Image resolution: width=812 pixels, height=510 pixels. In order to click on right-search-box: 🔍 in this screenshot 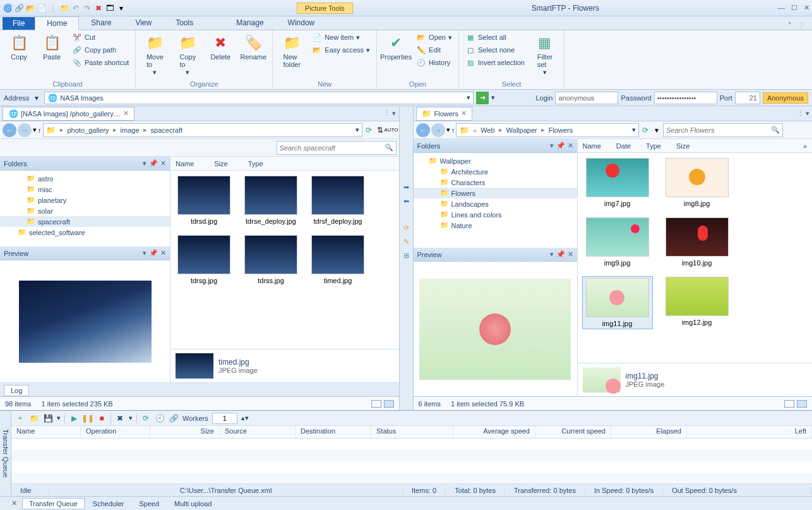, I will do `click(723, 130)`.